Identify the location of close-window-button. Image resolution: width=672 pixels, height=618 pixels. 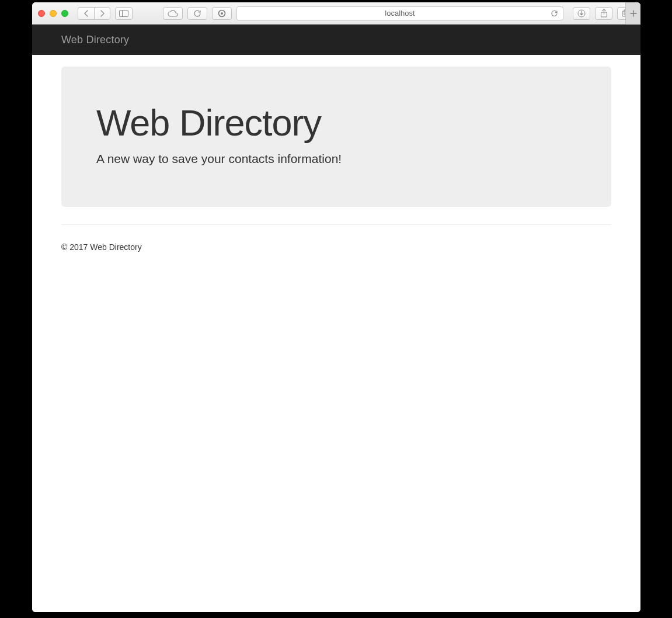
(41, 13).